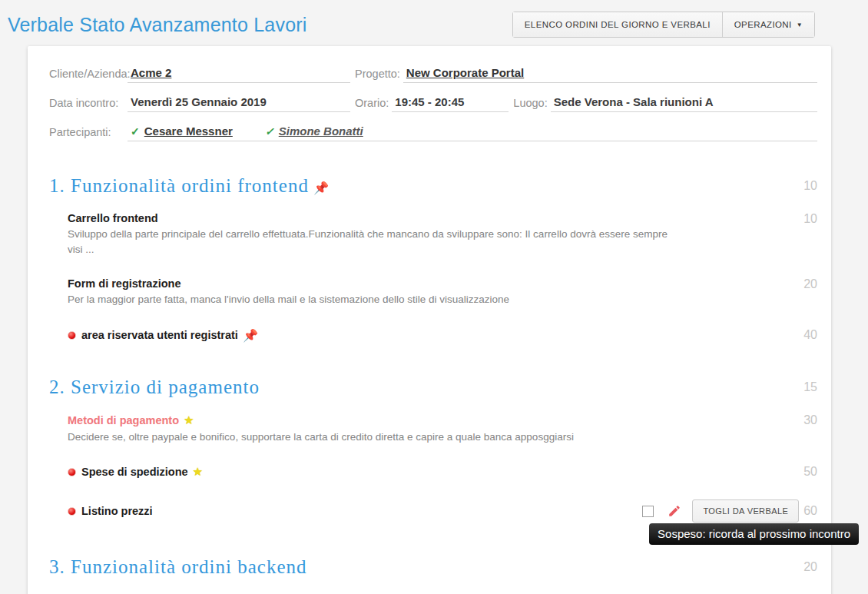 This screenshot has width=868, height=594. What do you see at coordinates (465, 72) in the screenshot?
I see `progetto-link: New Corporate Portal` at bounding box center [465, 72].